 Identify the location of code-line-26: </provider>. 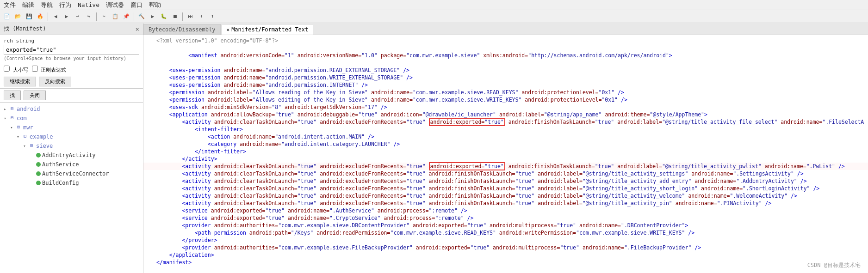
(506, 240).